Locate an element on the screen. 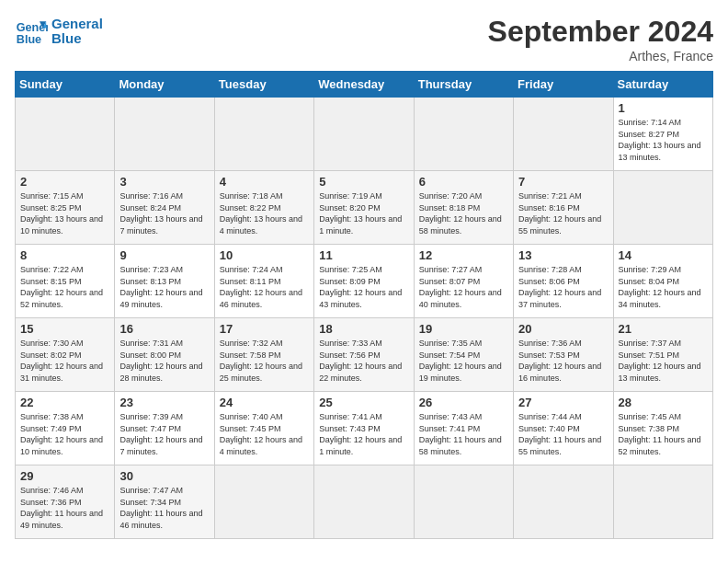  day-number: 5 is located at coordinates (364, 182).